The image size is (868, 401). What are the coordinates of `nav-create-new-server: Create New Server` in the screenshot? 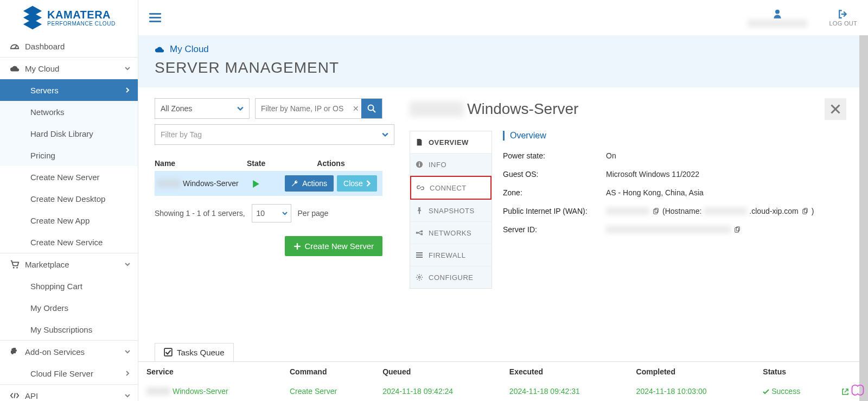 It's located at (69, 177).